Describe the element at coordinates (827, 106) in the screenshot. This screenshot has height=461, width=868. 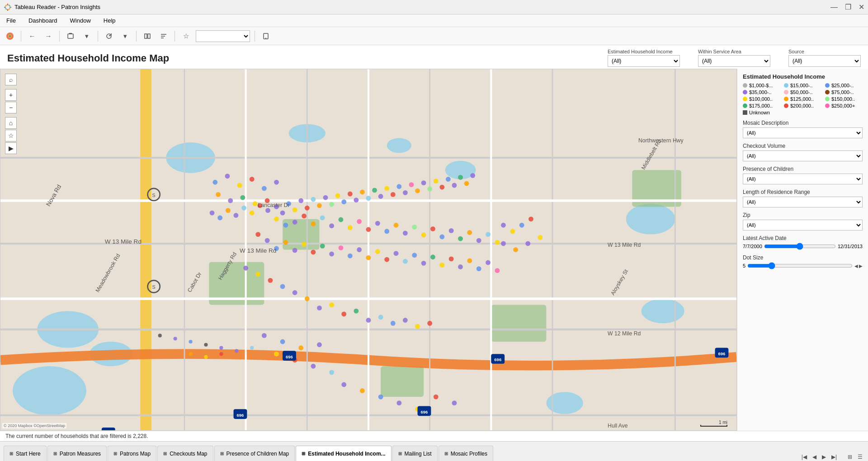
I see `legend-dot-250k` at that location.